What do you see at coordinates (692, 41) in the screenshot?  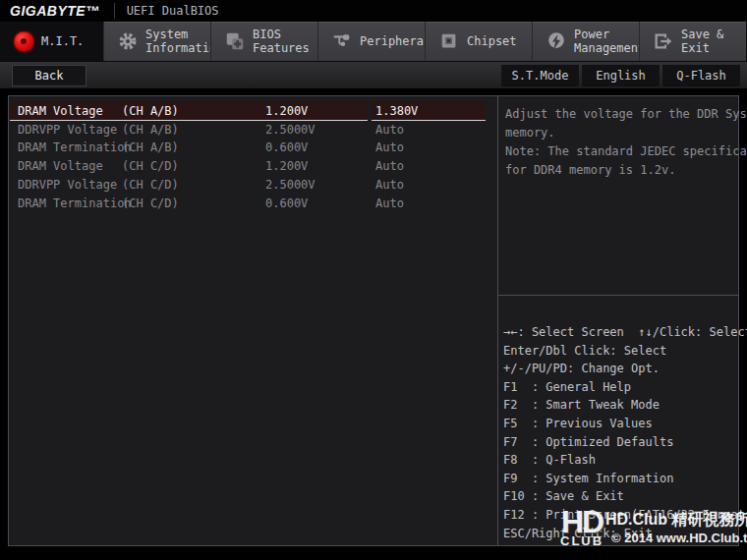 I see `tab-save-exit: Save & Exit` at bounding box center [692, 41].